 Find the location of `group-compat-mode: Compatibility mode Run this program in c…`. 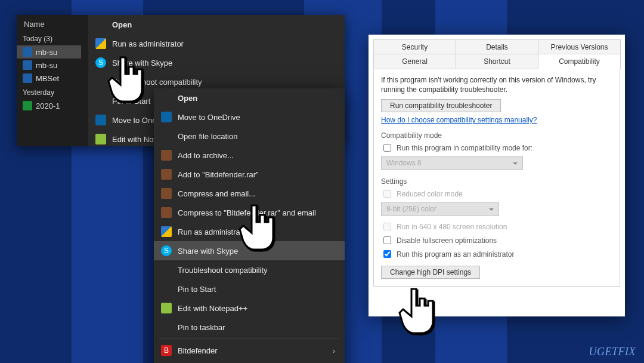

group-compat-mode: Compatibility mode Run this program in c… is located at coordinates (497, 150).